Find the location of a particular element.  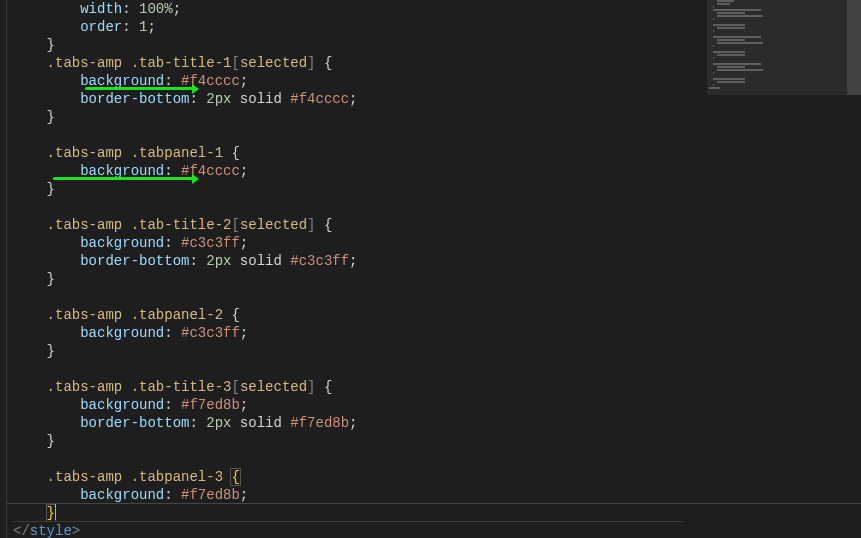

vertical-scrollbar is located at coordinates (854, 269).